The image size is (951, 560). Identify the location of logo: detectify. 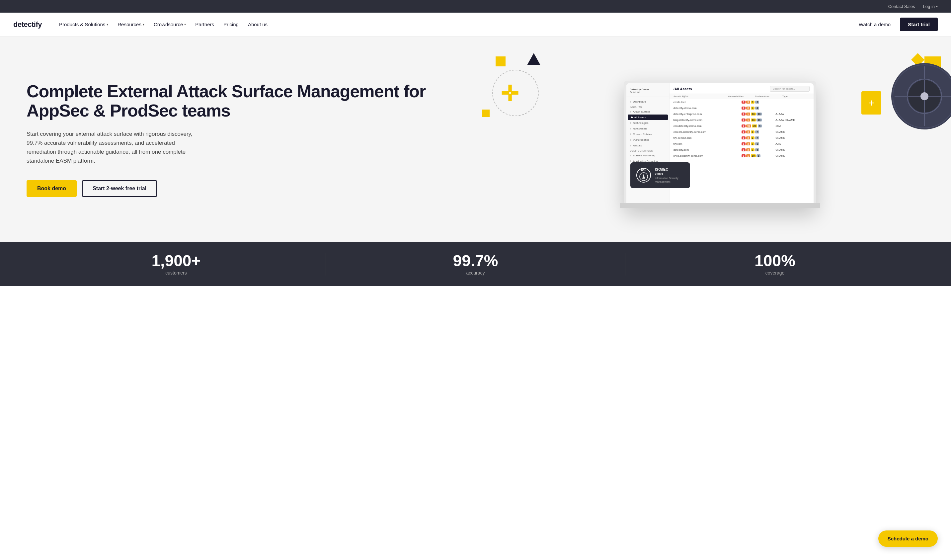
(28, 25).